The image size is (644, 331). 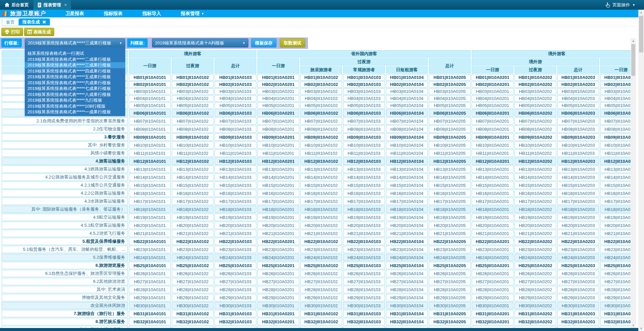 What do you see at coordinates (364, 177) in the screenshot?
I see `code-cell: HB14|III10A0103` at bounding box center [364, 177].